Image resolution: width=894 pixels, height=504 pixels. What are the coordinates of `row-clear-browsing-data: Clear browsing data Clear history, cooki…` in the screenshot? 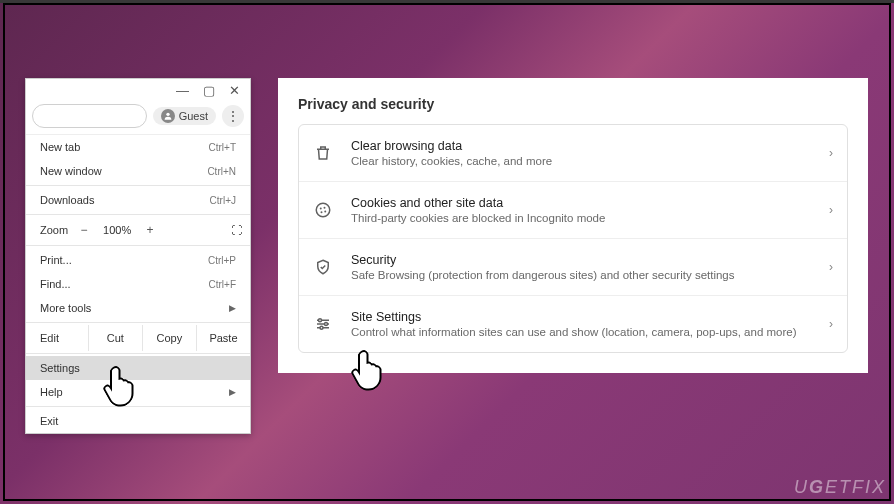 It's located at (573, 154).